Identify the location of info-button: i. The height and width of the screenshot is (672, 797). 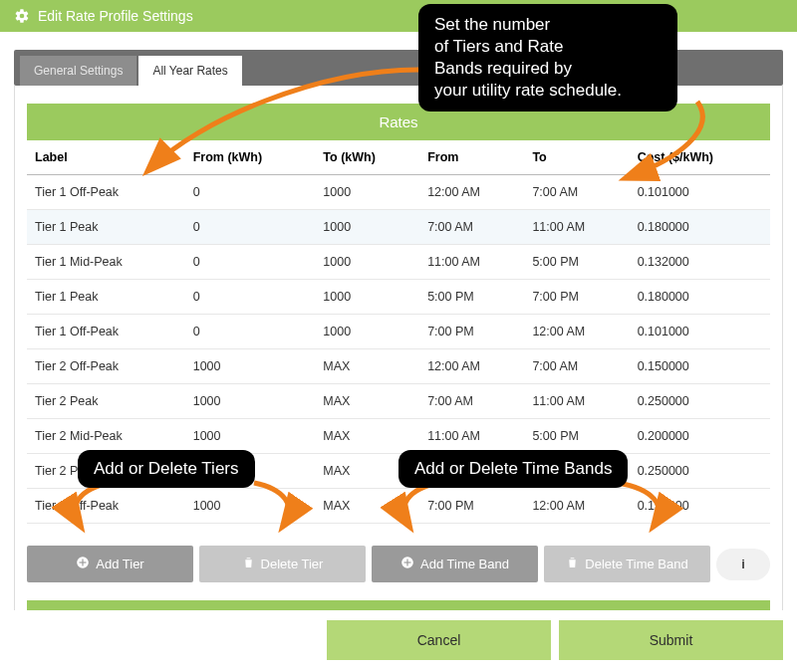
(743, 564).